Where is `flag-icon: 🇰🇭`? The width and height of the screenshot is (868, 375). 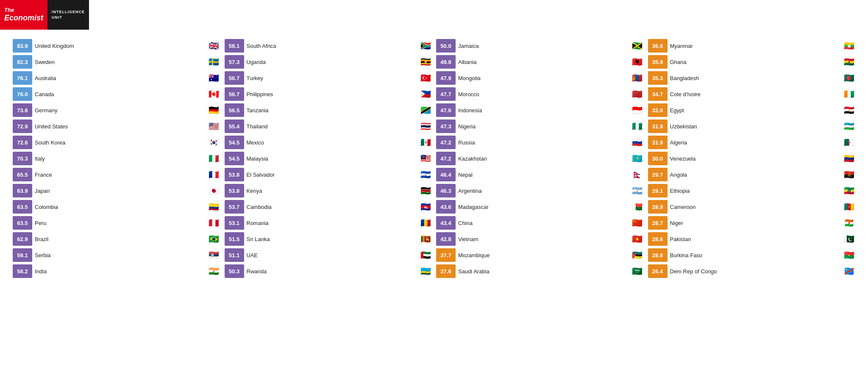
flag-icon: 🇰🇭 is located at coordinates (426, 207).